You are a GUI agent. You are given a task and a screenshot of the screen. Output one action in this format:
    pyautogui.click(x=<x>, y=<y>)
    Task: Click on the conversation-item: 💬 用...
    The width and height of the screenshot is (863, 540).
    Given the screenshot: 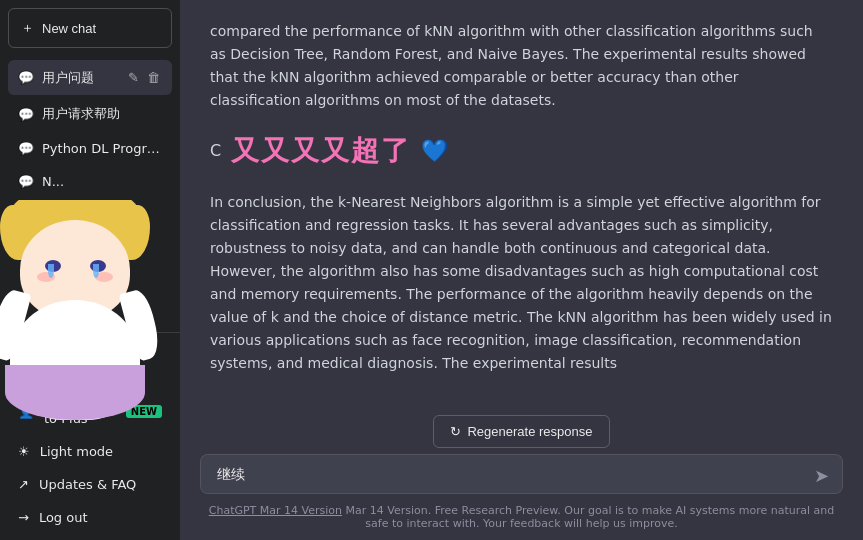 What is the action you would take?
    pyautogui.click(x=90, y=252)
    